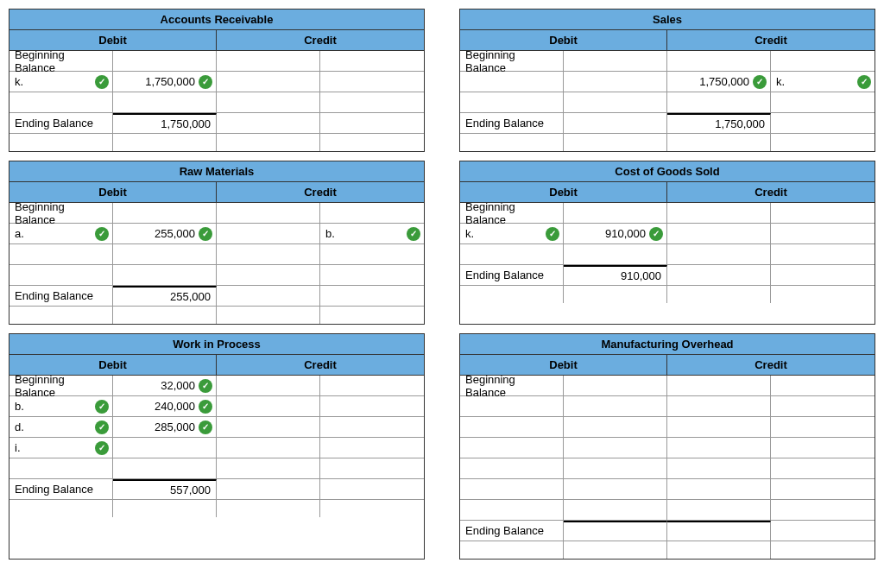 The width and height of the screenshot is (884, 588). I want to click on entry-label: d., so click(61, 427).